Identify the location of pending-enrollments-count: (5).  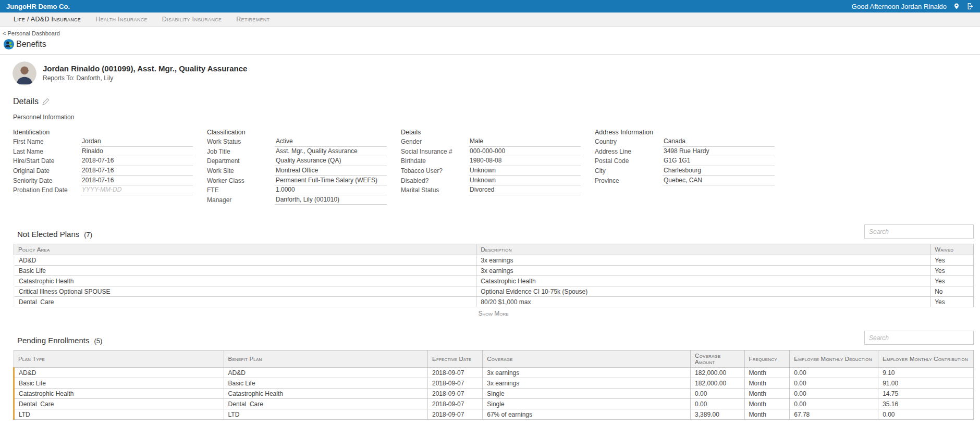
(98, 341).